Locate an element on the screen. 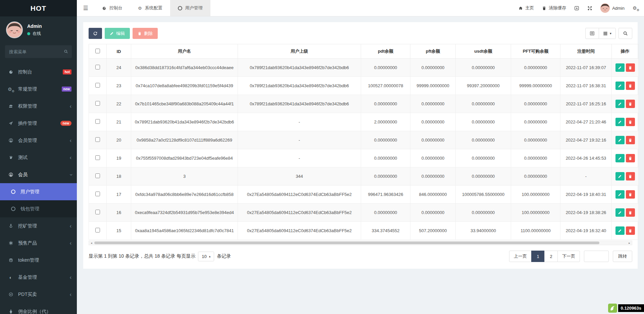 This screenshot has height=314, width=644. cell-parent: 0x27Ea54805da6094112eC0d6374EdCb63aBbFF5… is located at coordinates (299, 213).